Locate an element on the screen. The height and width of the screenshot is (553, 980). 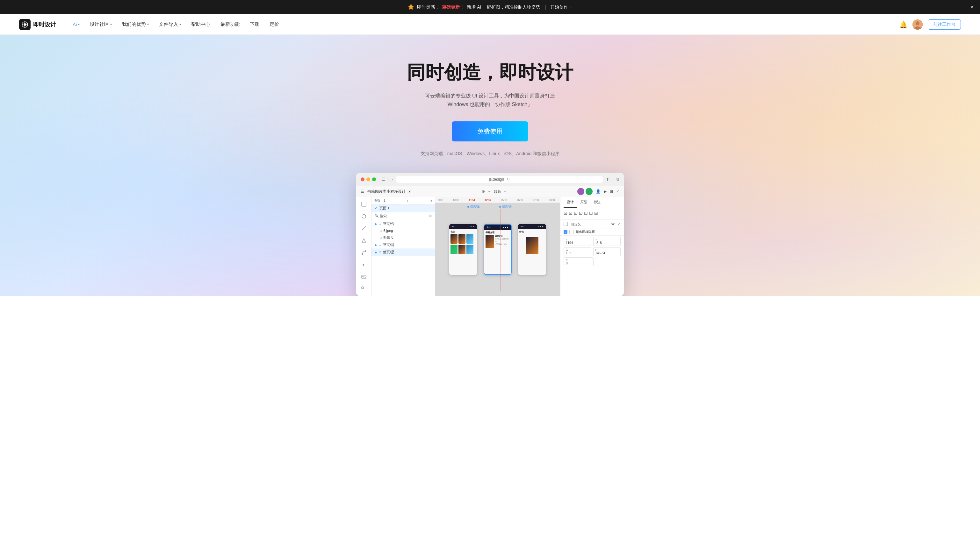
sidebar-component-tool is located at coordinates (364, 289).